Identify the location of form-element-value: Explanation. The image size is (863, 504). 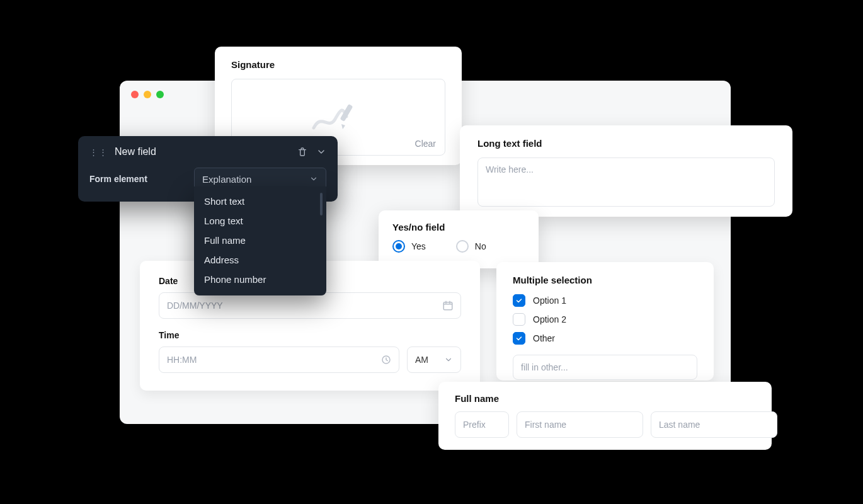
(227, 179).